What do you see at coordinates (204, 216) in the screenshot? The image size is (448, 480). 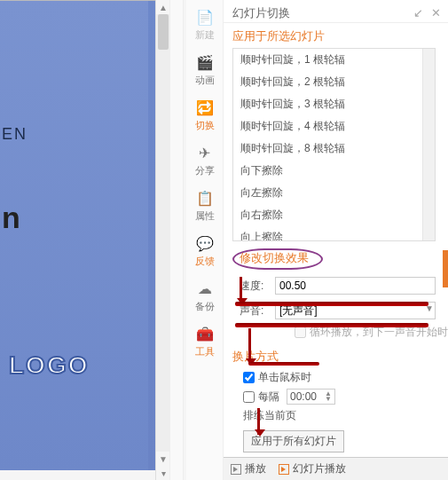 I see `toolbar-properties-label: 属性` at bounding box center [204, 216].